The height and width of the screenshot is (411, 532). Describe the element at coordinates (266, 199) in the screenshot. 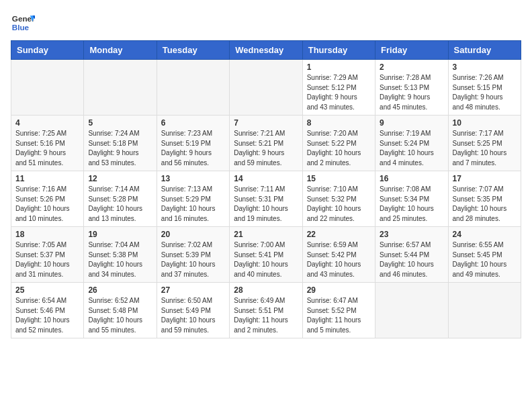

I see `calendar-week-row: 11Sunrise: 7:16 AM Sunset: 5:26 PM Dayli…` at that location.